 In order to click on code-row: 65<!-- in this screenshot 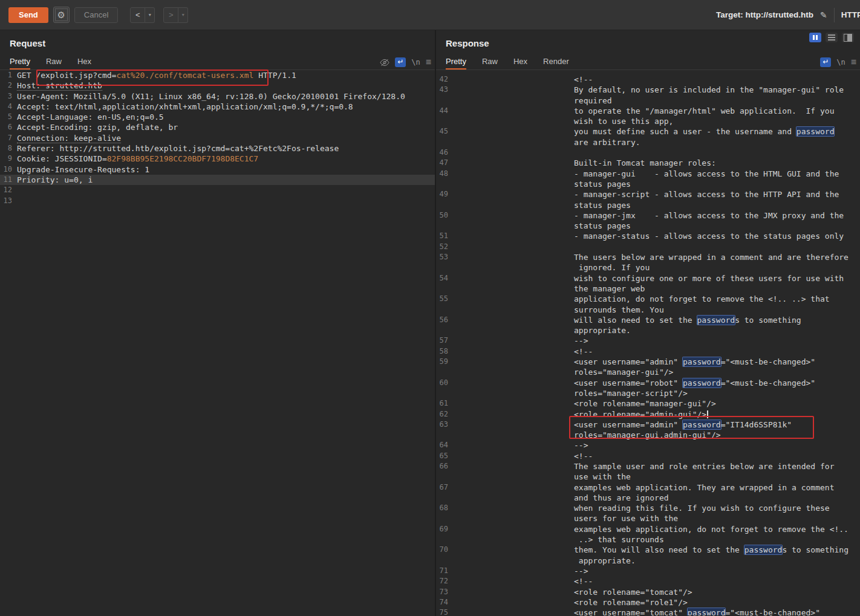, I will do `click(648, 456)`.